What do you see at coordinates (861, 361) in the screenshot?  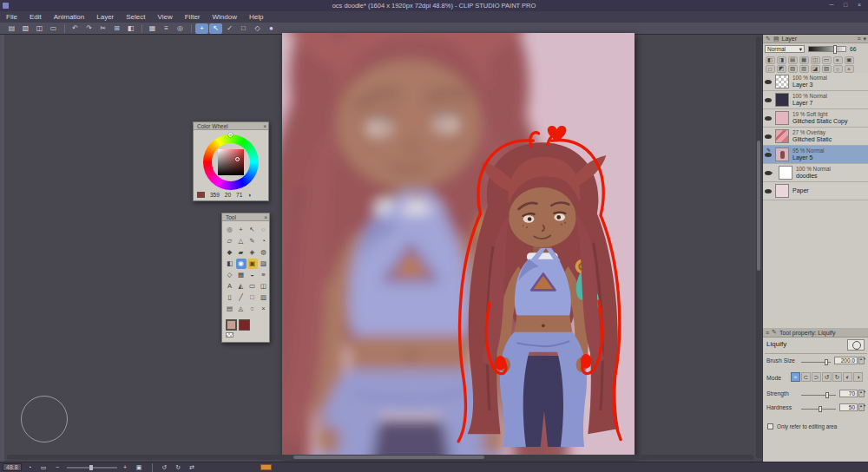 I see `spinner-control: ▲▼` at bounding box center [861, 361].